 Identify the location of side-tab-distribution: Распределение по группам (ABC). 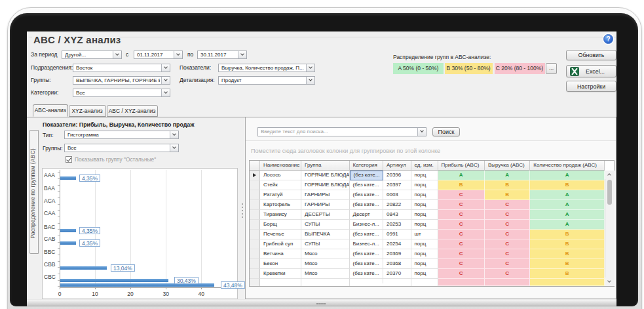
(34, 192).